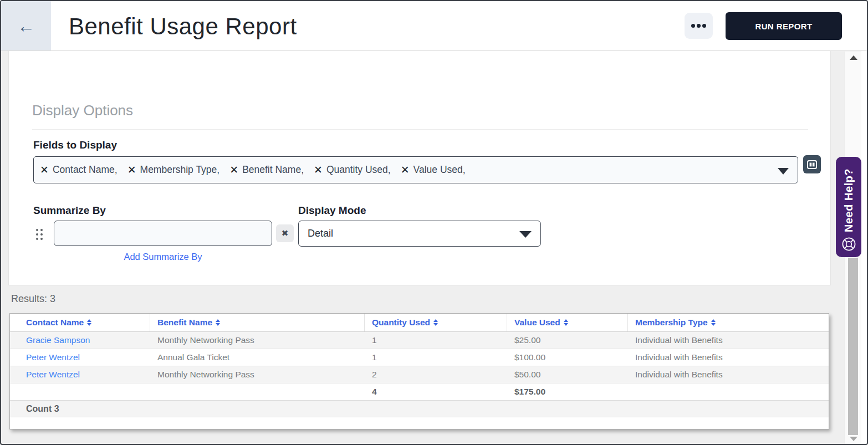 The width and height of the screenshot is (868, 445). I want to click on benefit-cell: Annual Gala Ticket, so click(257, 357).